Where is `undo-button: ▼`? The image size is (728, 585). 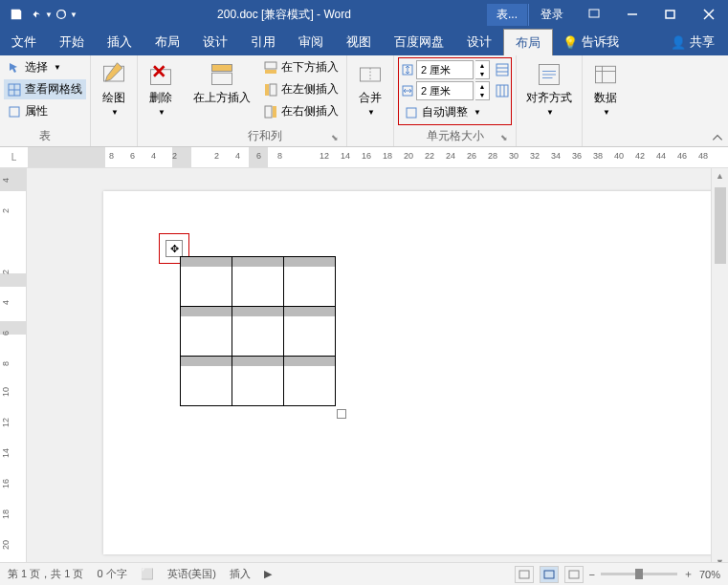
undo-button: ▼ is located at coordinates (41, 14).